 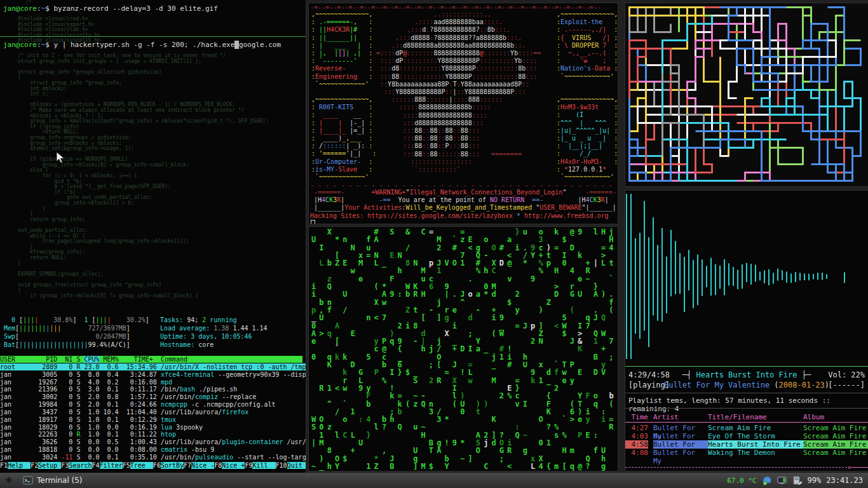 What do you see at coordinates (111, 9) in the screenshot?
I see `shell-prompt-byzanz: jan@core:~$ byzanz-record --delay=3 -d 3…` at bounding box center [111, 9].